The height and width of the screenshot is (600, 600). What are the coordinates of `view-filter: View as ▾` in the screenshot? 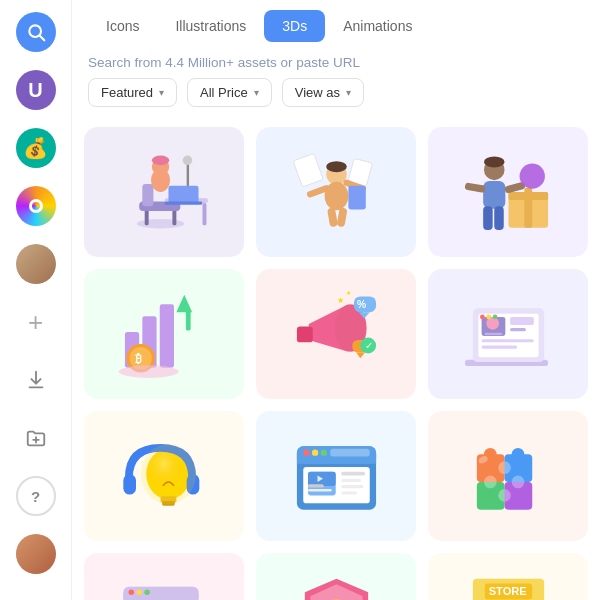 It's located at (323, 92).